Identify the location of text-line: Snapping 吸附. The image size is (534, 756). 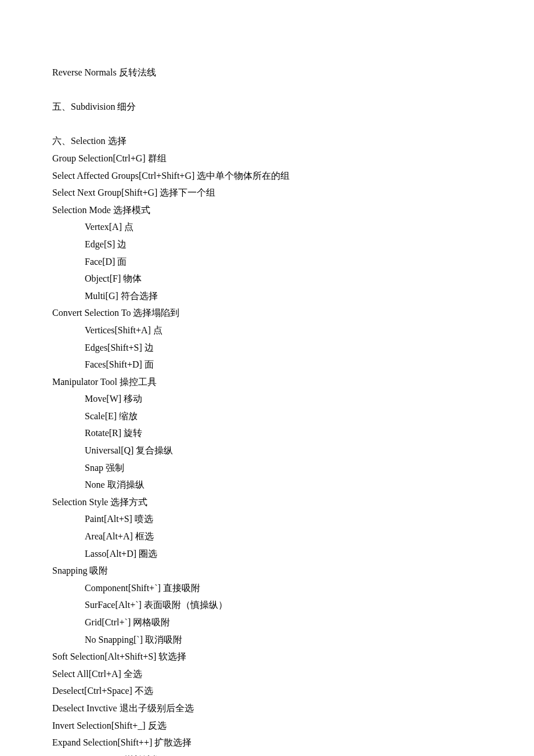
(267, 571).